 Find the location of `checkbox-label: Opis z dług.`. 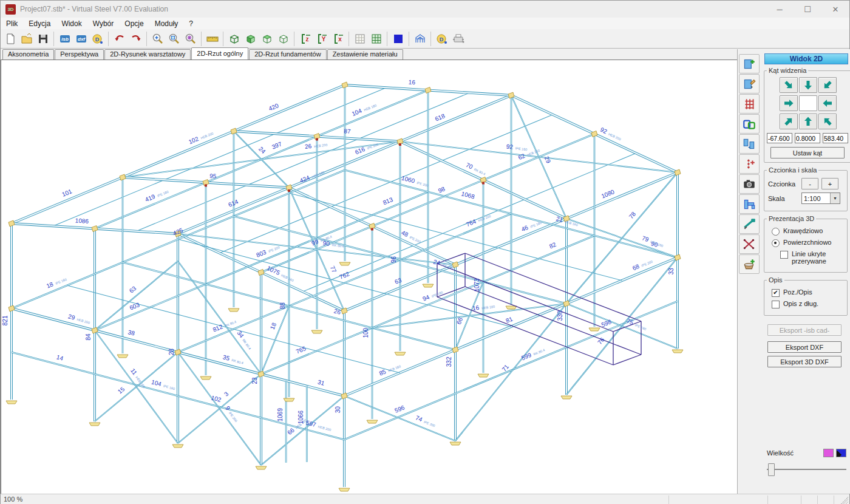

checkbox-label: Opis z dług. is located at coordinates (801, 304).